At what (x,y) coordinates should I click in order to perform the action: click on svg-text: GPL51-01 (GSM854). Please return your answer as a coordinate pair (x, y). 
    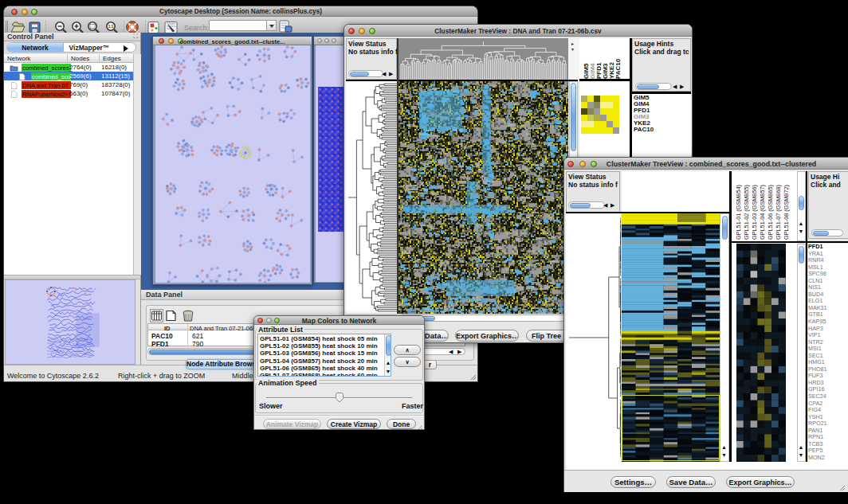
    Looking at the image, I should click on (738, 212).